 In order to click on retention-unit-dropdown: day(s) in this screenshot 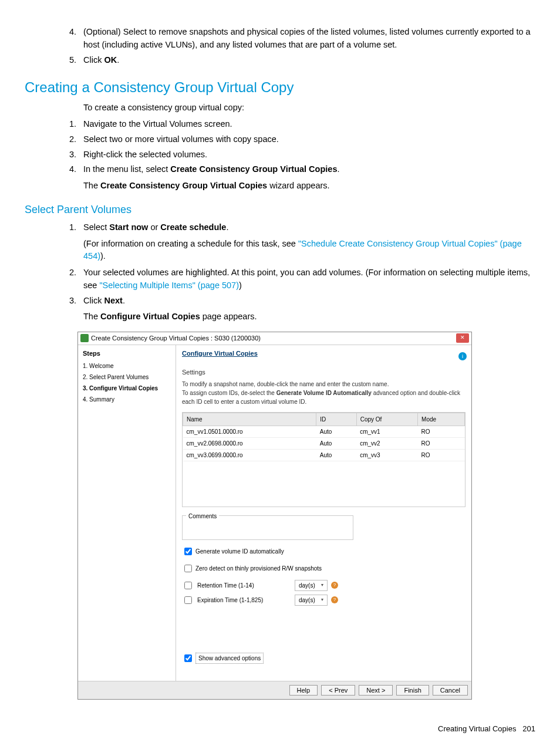, I will do `click(311, 586)`.